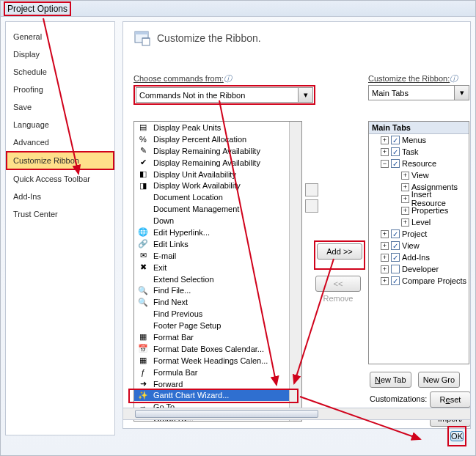 This screenshot has height=456, width=476. Describe the element at coordinates (384, 164) in the screenshot. I see `expander-icon: −` at that location.